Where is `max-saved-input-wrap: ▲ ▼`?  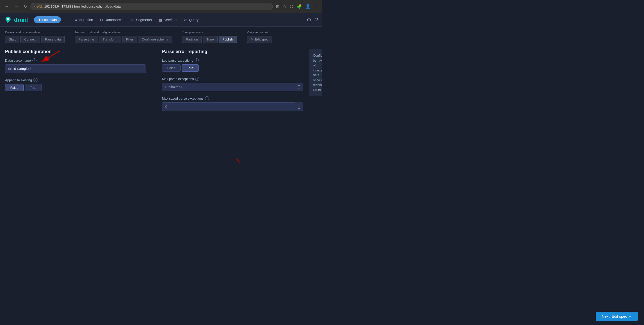 max-saved-input-wrap: ▲ ▼ is located at coordinates (232, 107).